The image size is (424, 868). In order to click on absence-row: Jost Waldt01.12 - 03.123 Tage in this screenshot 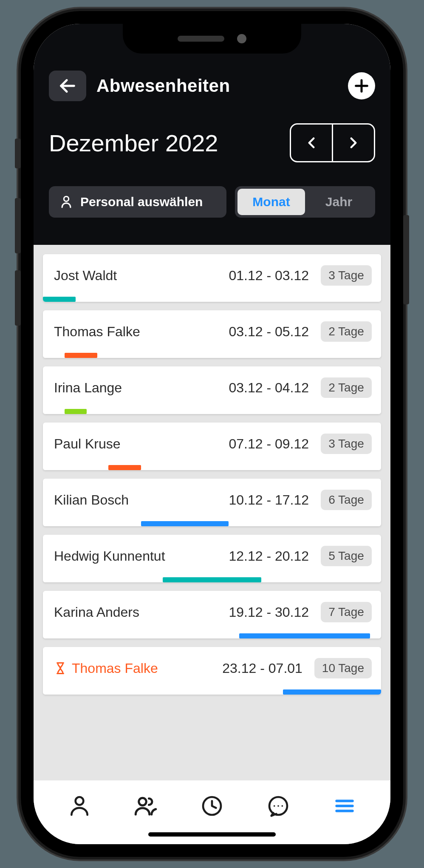, I will do `click(212, 275)`.